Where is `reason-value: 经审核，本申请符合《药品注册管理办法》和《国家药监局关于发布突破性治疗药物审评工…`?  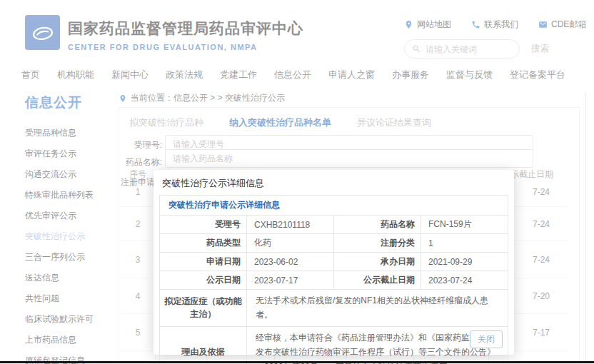
reason-value: 经审核，本申请符合《药品注册管理办法》和《国家药监局关于发布突破性治疗药物审评工… is located at coordinates (378, 345).